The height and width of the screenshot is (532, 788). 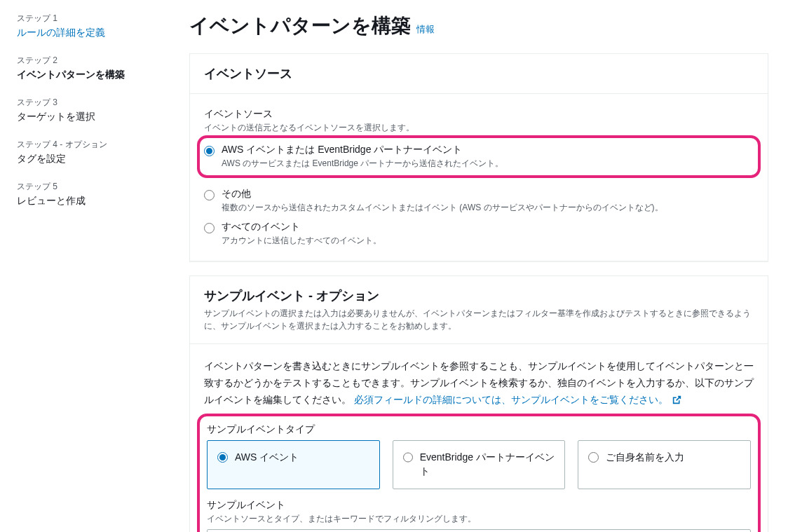 I want to click on sample-body-link: 必須フィールドの詳細については、サンプルイベントをご覧ください。, so click(x=517, y=400).